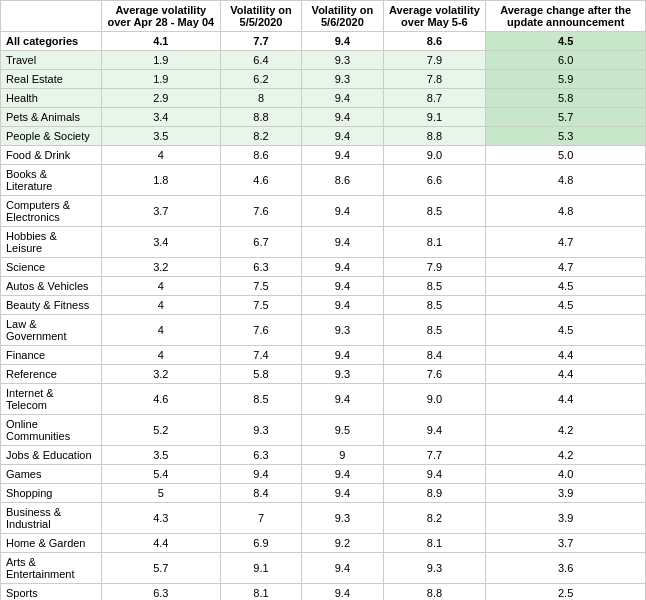  I want to click on category-cell: Hobbies & Leisure, so click(52, 242).